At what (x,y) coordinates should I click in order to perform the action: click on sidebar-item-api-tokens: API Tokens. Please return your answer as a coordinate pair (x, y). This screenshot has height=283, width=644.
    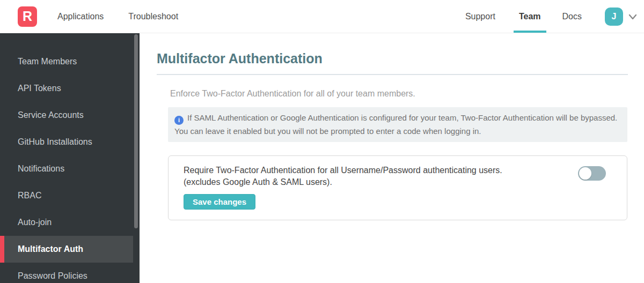
    Looking at the image, I should click on (67, 88).